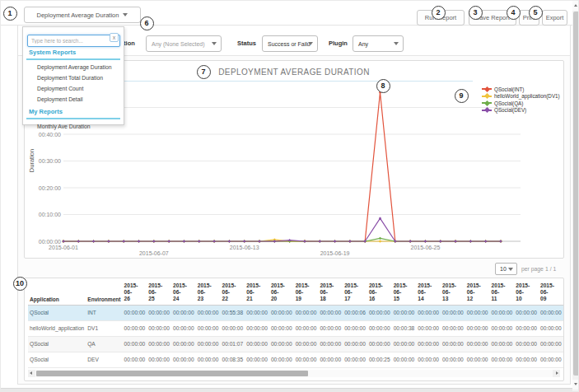 The height and width of the screenshot is (392, 579). Describe the element at coordinates (296, 359) in the screenshot. I see `table-row: QSocialDEV00:00:0000:00:0000:00:0000:00:…` at that location.